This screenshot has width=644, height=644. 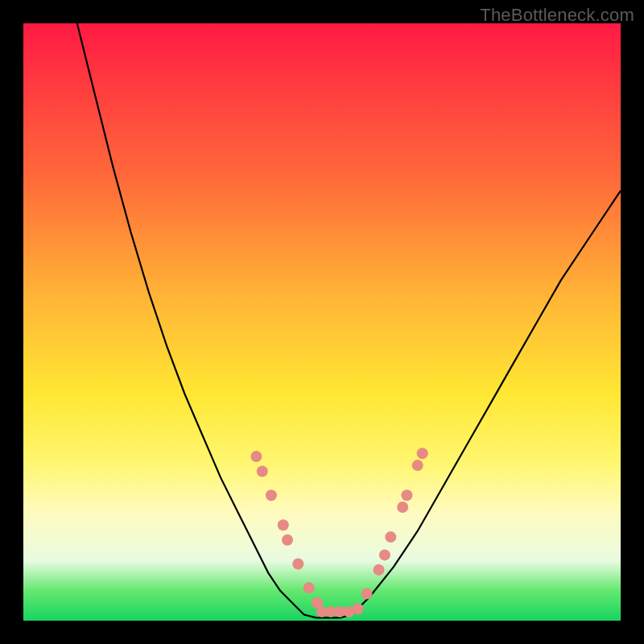 What do you see at coordinates (339, 533) in the screenshot?
I see `marker-layer` at bounding box center [339, 533].